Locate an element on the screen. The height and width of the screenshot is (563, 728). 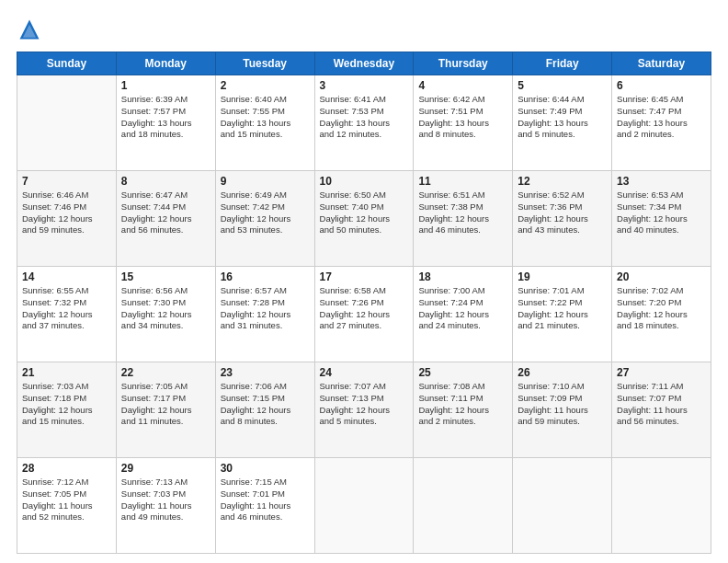
weekday-header-monday: Monday is located at coordinates (165, 64).